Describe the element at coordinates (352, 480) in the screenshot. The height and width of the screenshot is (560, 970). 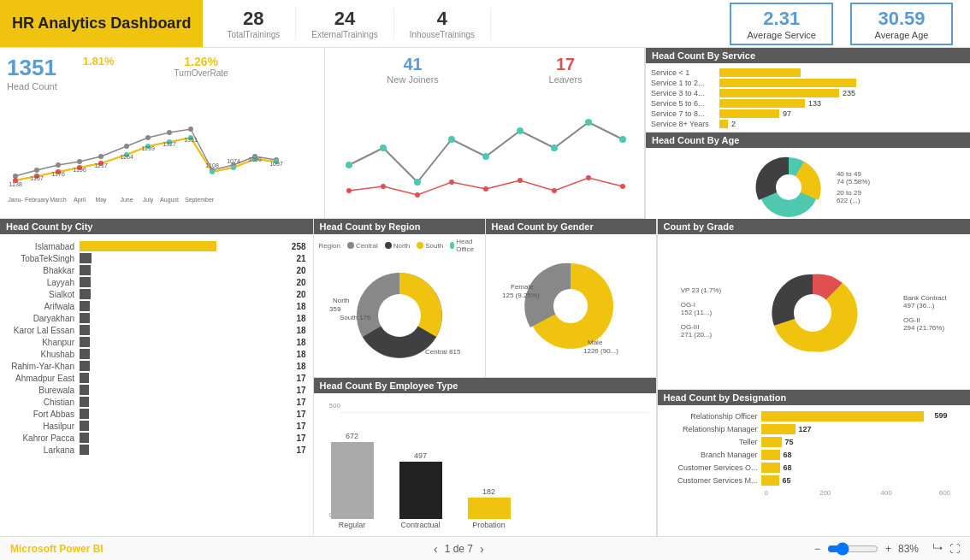
I see `bar-regular: 672 Regular` at that location.